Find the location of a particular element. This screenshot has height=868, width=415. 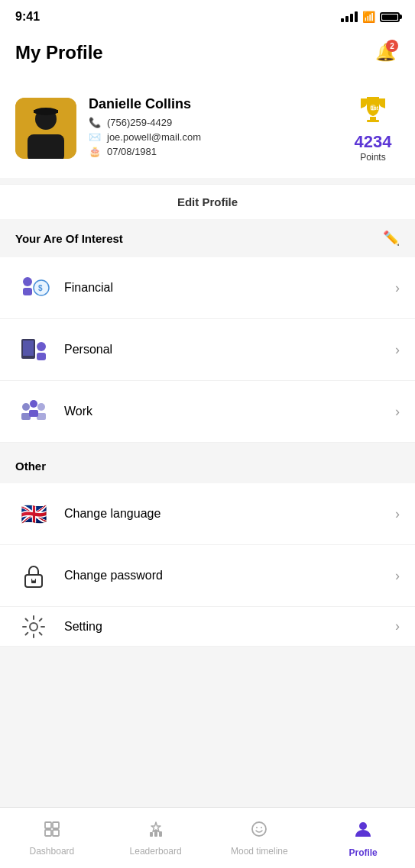

email-icon: ✉️ is located at coordinates (95, 137).